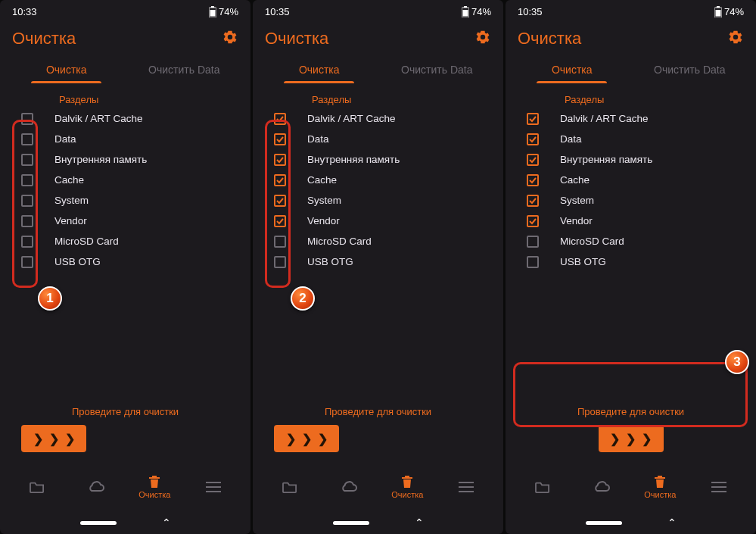 This screenshot has width=756, height=534. Describe the element at coordinates (378, 523) in the screenshot. I see `system-nav: ⌃` at that location.